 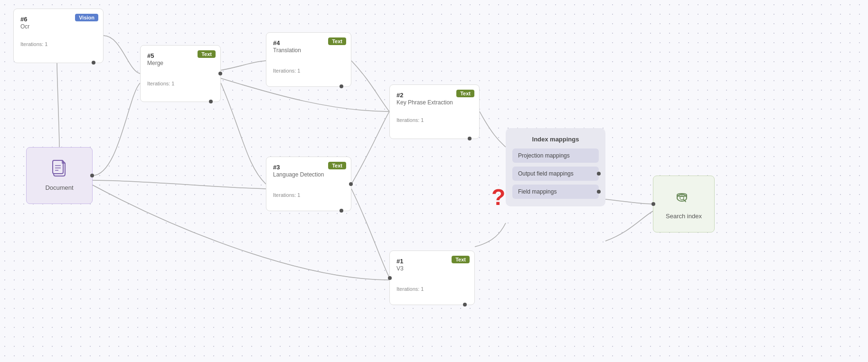 I want to click on node-5-type: Merge, so click(x=180, y=63).